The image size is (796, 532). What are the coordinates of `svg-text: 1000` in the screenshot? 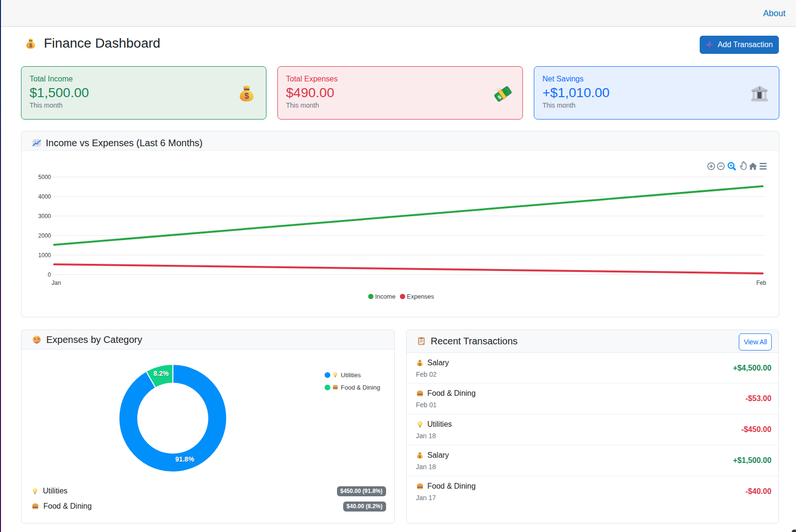 It's located at (45, 255).